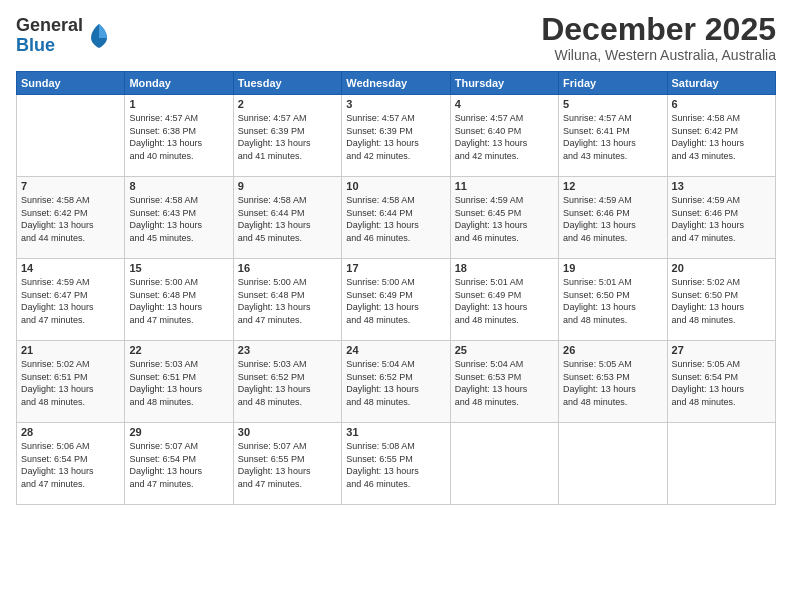 Image resolution: width=792 pixels, height=612 pixels. Describe the element at coordinates (36, 45) in the screenshot. I see `logo-blue: Blue` at that location.